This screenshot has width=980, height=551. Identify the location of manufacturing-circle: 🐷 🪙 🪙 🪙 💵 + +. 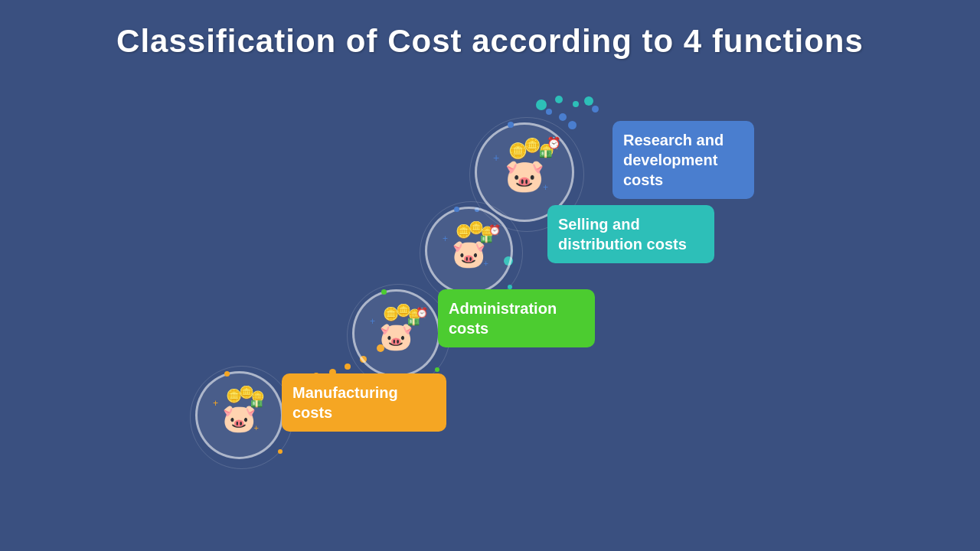
(239, 415).